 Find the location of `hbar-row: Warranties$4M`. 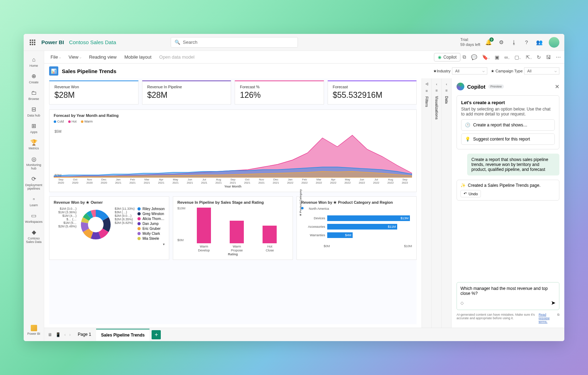

hbar-row: Warranties$4M is located at coordinates (357, 235).